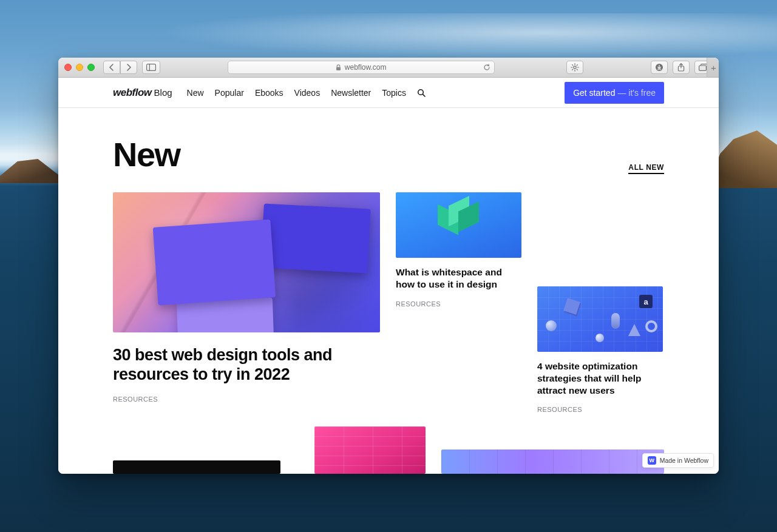  Describe the element at coordinates (684, 460) in the screenshot. I see `badge-label: Made in Webflow` at that location.